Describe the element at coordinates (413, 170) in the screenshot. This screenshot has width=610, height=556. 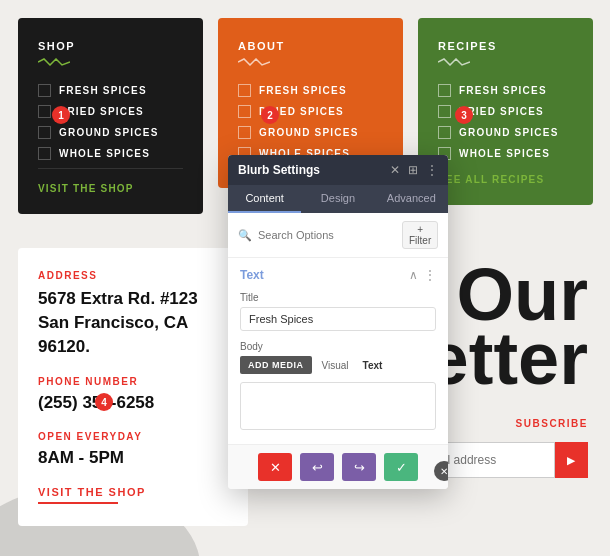
I see `panel-grid-icon: ⊞` at that location.